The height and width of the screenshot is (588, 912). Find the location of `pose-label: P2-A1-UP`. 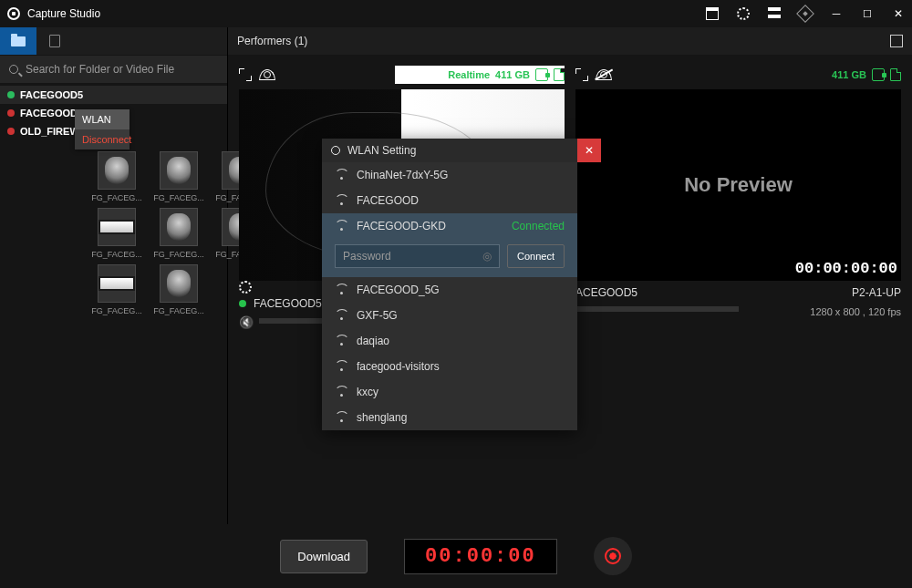

pose-label: P2-A1-UP is located at coordinates (876, 293).